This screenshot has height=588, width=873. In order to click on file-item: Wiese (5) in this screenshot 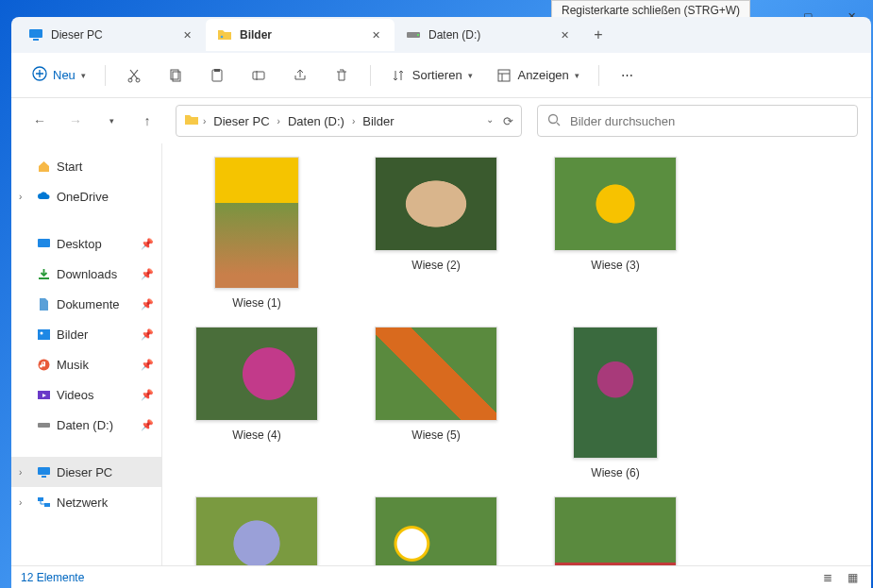, I will do `click(436, 403)`.